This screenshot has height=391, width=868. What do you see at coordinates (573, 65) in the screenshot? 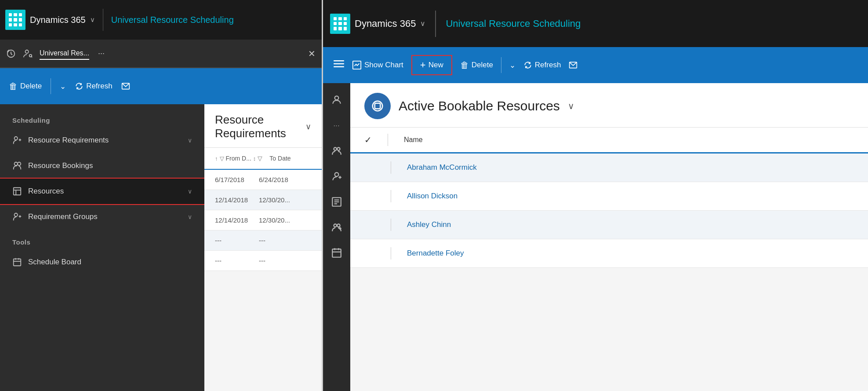
I see `right-email-icon` at bounding box center [573, 65].